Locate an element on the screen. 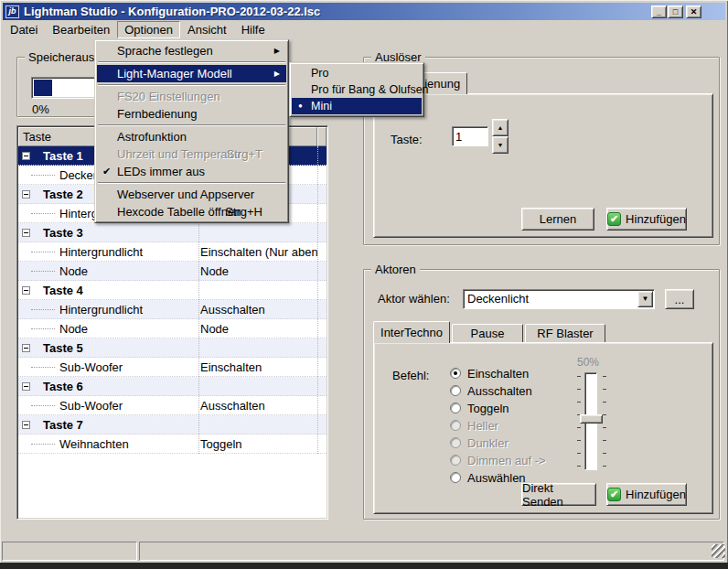 The height and width of the screenshot is (569, 728). title-bar: jb Lightman Studio - Konfiguration-PRO-2… is located at coordinates (364, 11).